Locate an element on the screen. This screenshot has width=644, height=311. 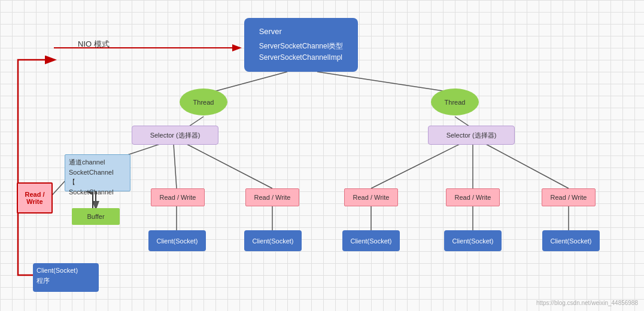
channel-line1: 通道channel is located at coordinates (98, 163).